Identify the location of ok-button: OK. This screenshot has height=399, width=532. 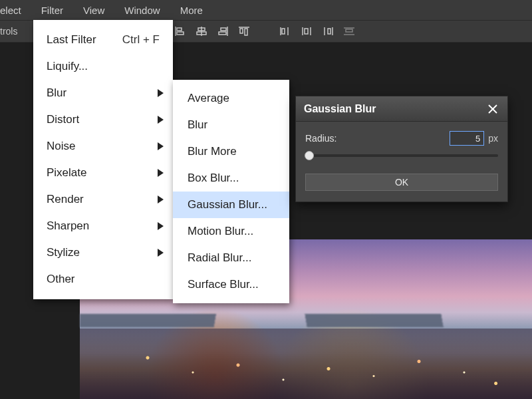
(402, 182).